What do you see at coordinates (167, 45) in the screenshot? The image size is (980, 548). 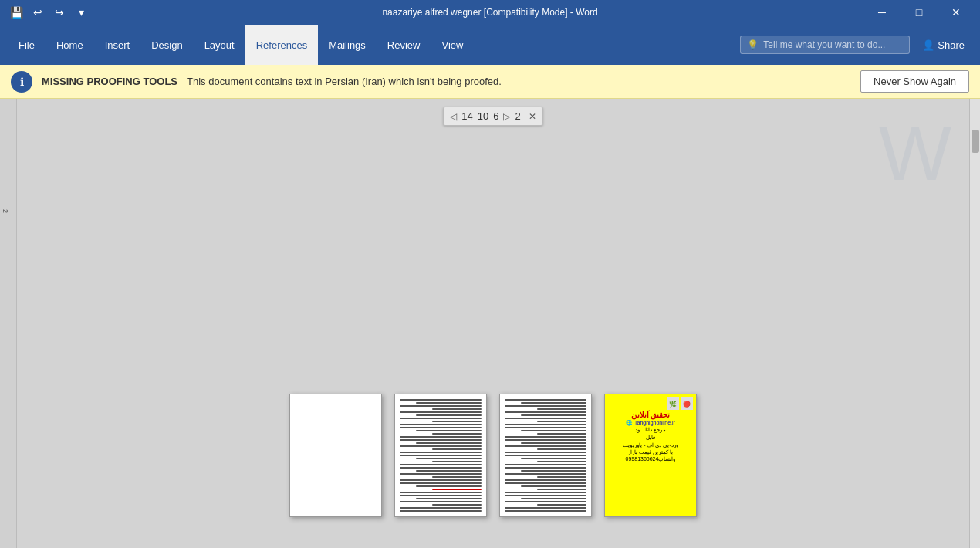 I see `tab-design: Design` at bounding box center [167, 45].